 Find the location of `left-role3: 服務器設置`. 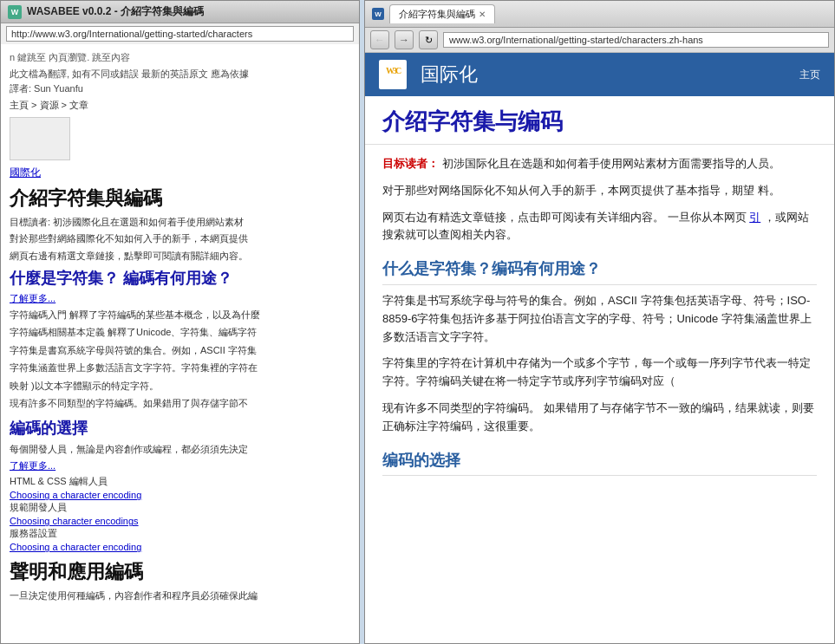

left-role3: 服務器設置 is located at coordinates (180, 534).